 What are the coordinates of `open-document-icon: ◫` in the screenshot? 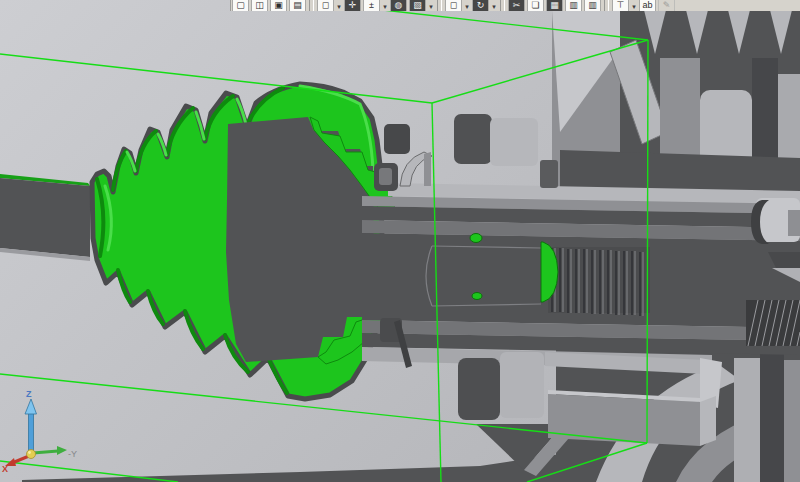 It's located at (260, 6).